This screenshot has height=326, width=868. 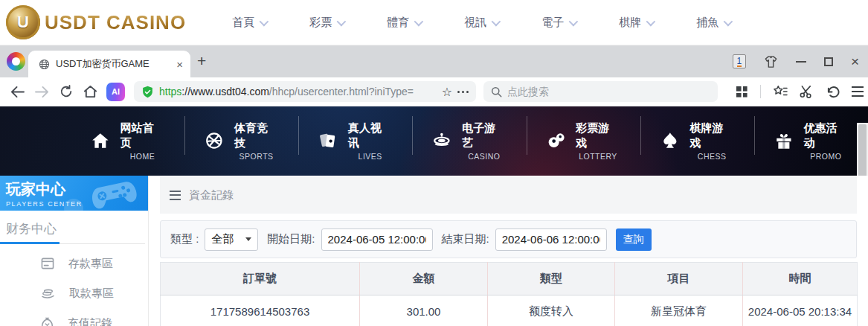 I want to click on top-nav-label: 首頁, so click(x=243, y=22).